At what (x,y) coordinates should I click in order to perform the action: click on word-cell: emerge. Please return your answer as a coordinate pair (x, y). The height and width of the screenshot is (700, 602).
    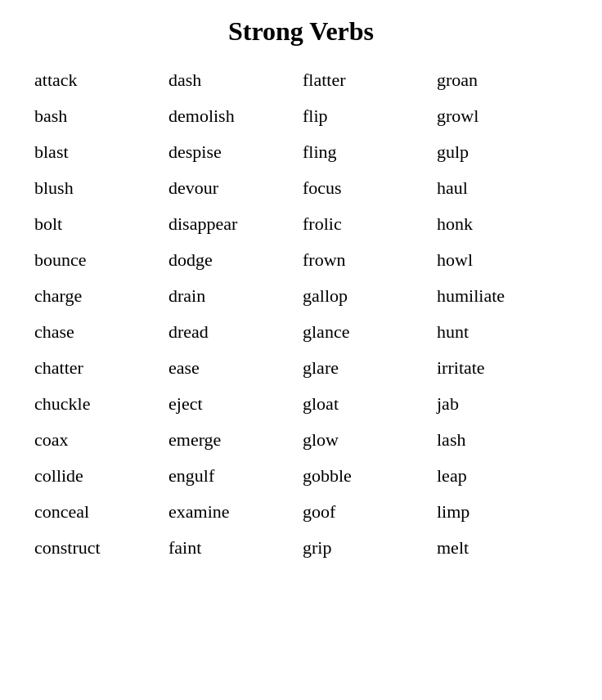
    Looking at the image, I should click on (234, 440).